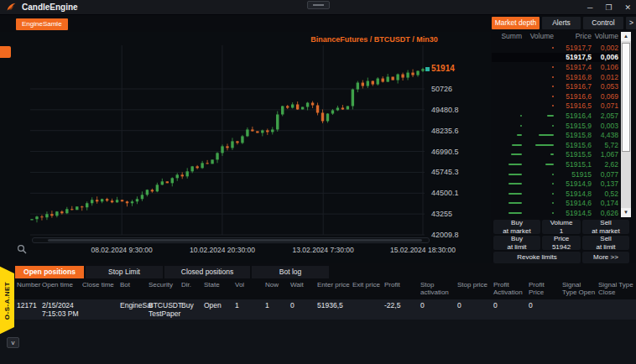 Image resolution: width=636 pixels, height=364 pixels. Describe the element at coordinates (605, 86) in the screenshot. I see `depth-volume: 0,053` at that location.